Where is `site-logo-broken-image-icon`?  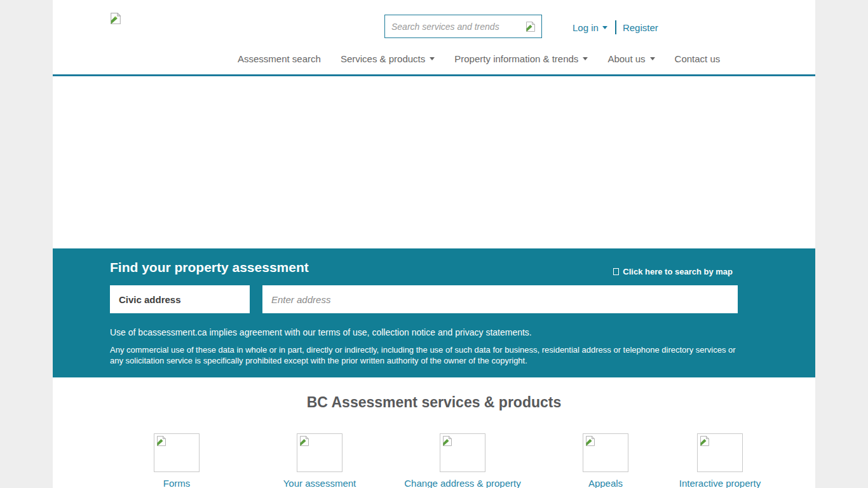 site-logo-broken-image-icon is located at coordinates (116, 18).